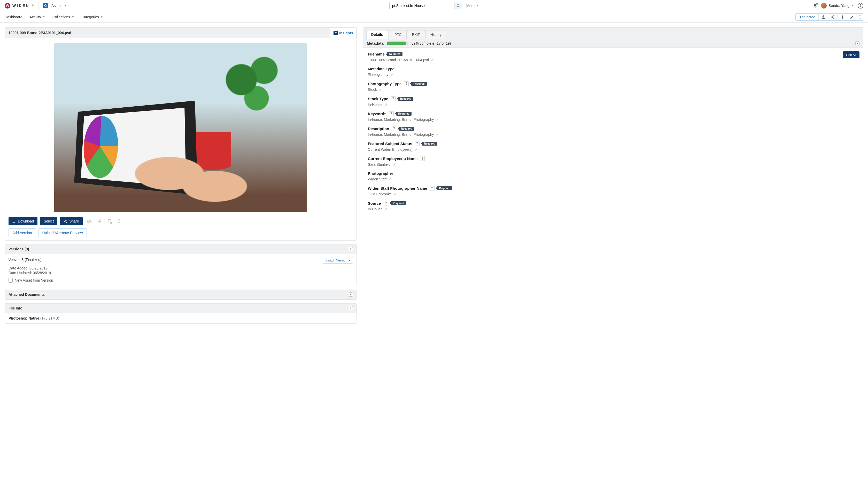 This screenshot has width=868, height=501. What do you see at coordinates (613, 135) in the screenshot?
I see `field-value-row: In-house, Marketing, Brand, Photography` at bounding box center [613, 135].